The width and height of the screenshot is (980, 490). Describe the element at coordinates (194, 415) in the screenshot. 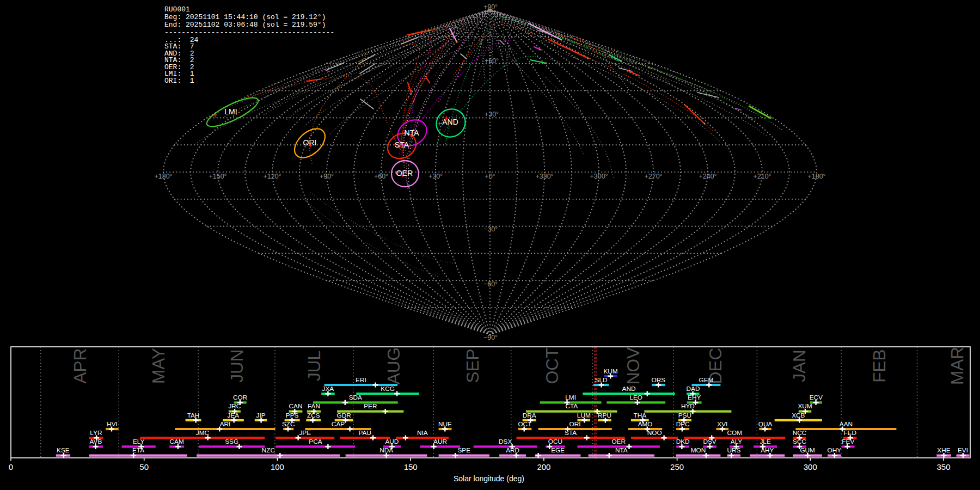

I see `svg-text: TAH` at that location.